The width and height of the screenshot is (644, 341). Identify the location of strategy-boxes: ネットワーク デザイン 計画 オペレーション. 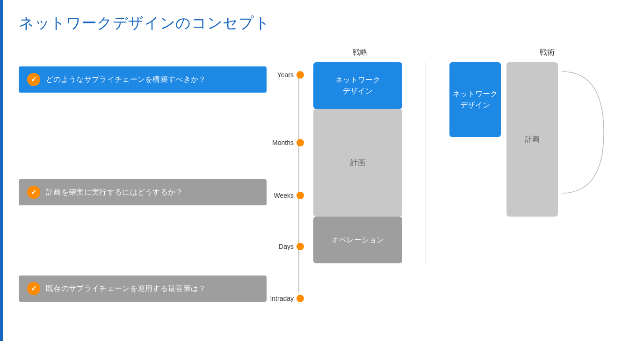
(358, 163).